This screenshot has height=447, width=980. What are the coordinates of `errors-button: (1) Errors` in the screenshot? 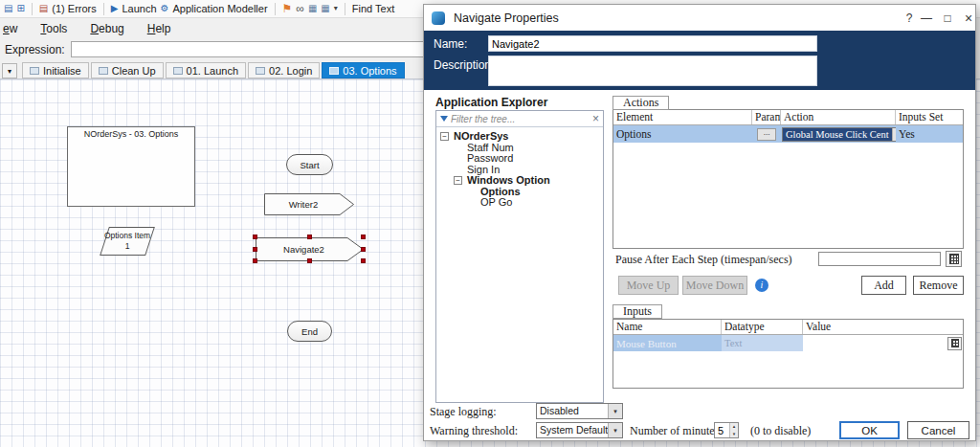 It's located at (74, 9).